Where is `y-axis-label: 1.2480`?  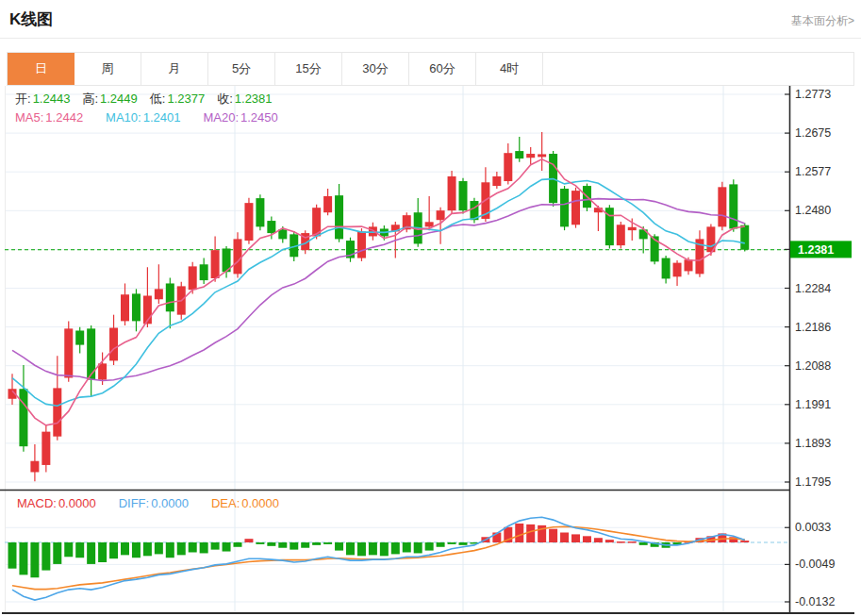 y-axis-label: 1.2480 is located at coordinates (813, 210).